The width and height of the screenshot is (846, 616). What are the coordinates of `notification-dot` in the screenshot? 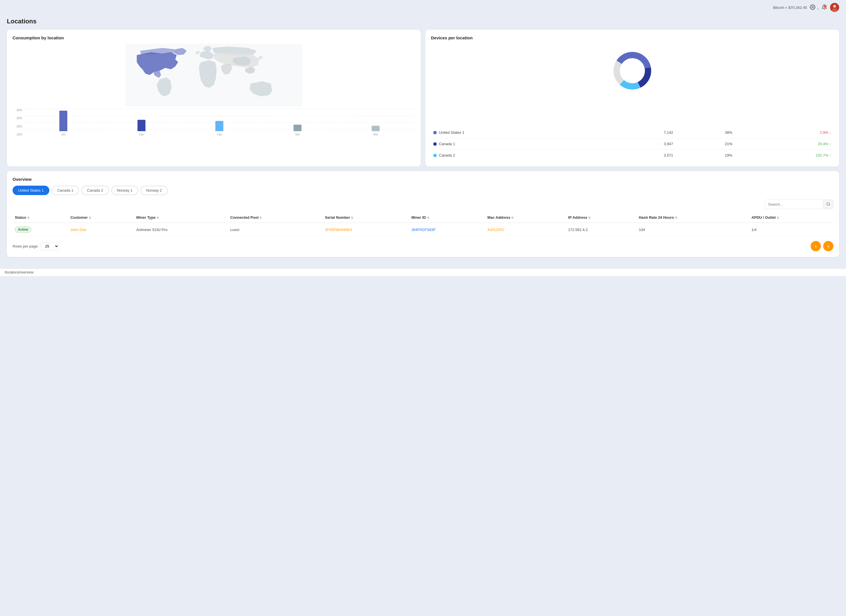 It's located at (825, 6).